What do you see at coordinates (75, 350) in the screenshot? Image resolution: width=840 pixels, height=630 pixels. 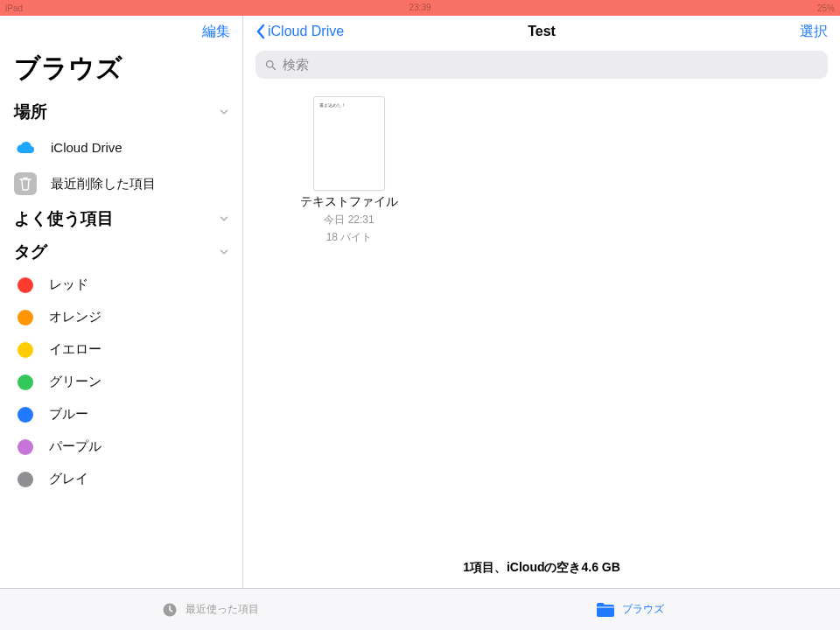 I see `tag-label: イエロー` at bounding box center [75, 350].